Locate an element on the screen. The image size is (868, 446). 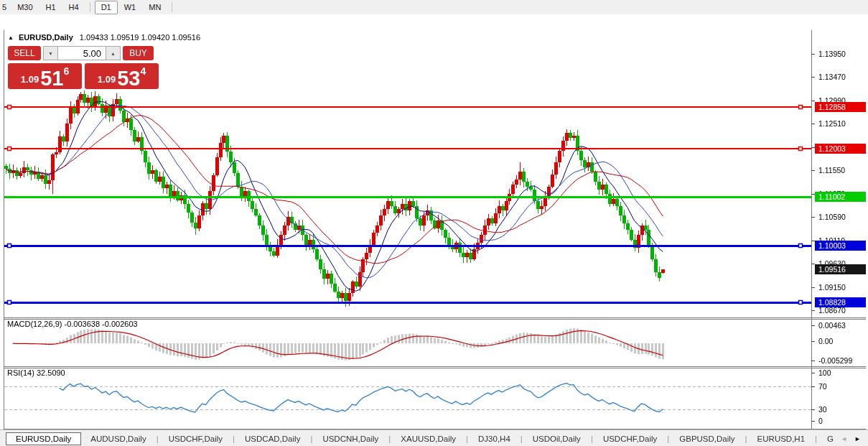
bid-price-prefix: 1.09 is located at coordinates (30, 79).